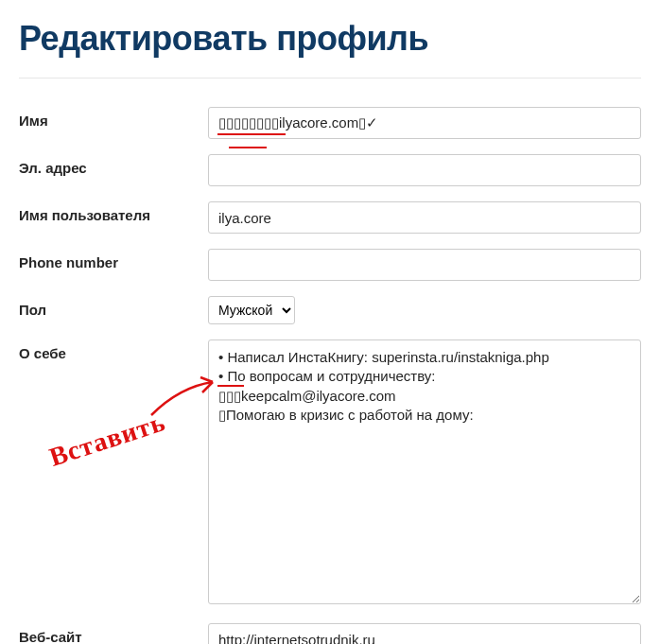  I want to click on gender-select: Мужской, so click(252, 310).